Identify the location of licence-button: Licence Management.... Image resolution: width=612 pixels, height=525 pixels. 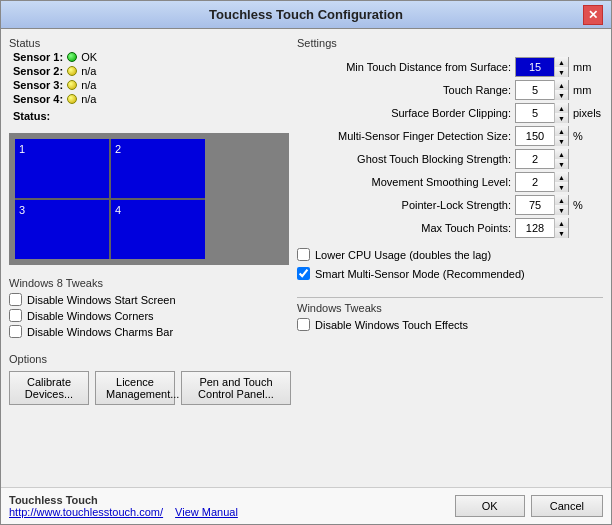
(135, 388).